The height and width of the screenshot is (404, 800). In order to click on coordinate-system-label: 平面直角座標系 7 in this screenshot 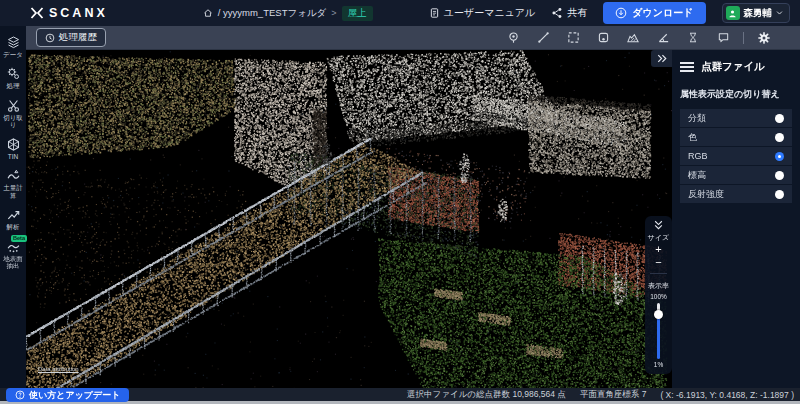, I will do `click(614, 395)`.